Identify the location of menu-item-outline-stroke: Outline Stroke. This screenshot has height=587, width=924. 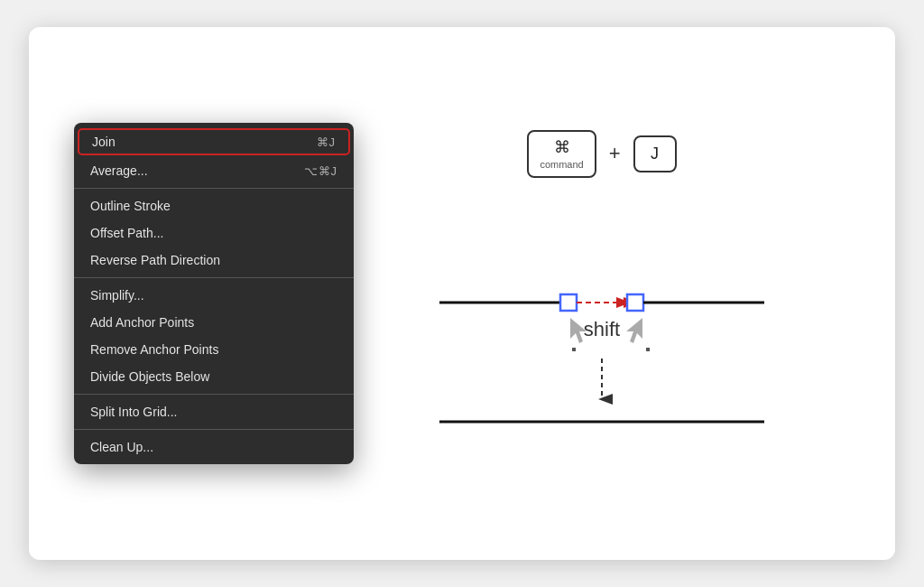
(214, 206).